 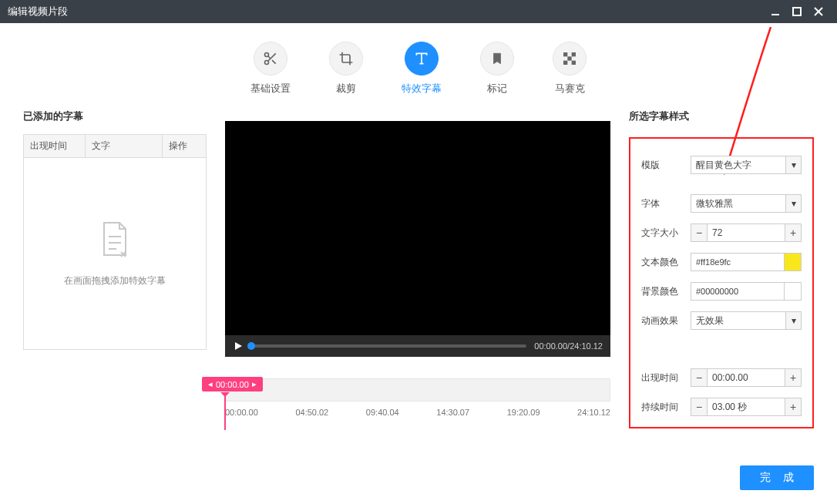 I want to click on tab-label: 基础设置, so click(x=271, y=89).